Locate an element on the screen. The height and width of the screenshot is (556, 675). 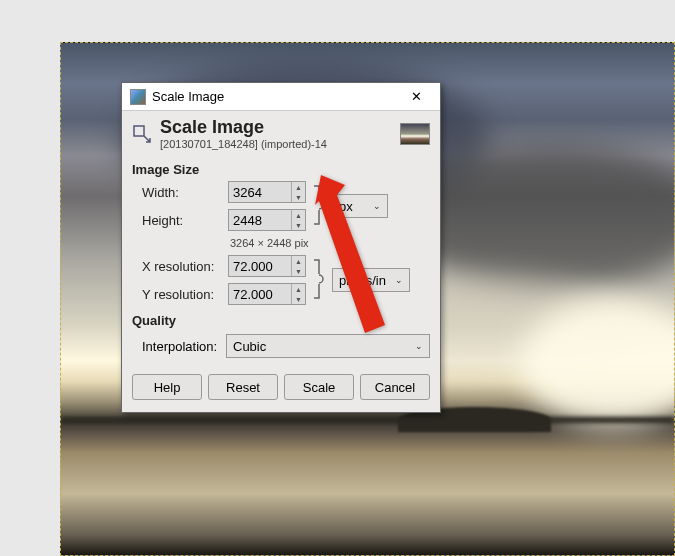
cancel-button: Cancel is located at coordinates (395, 387).